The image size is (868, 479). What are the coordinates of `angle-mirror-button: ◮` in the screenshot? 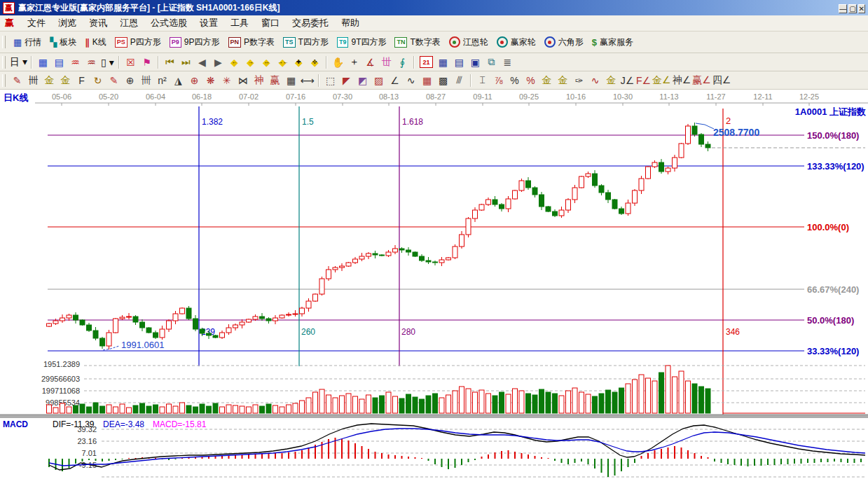 It's located at (178, 81).